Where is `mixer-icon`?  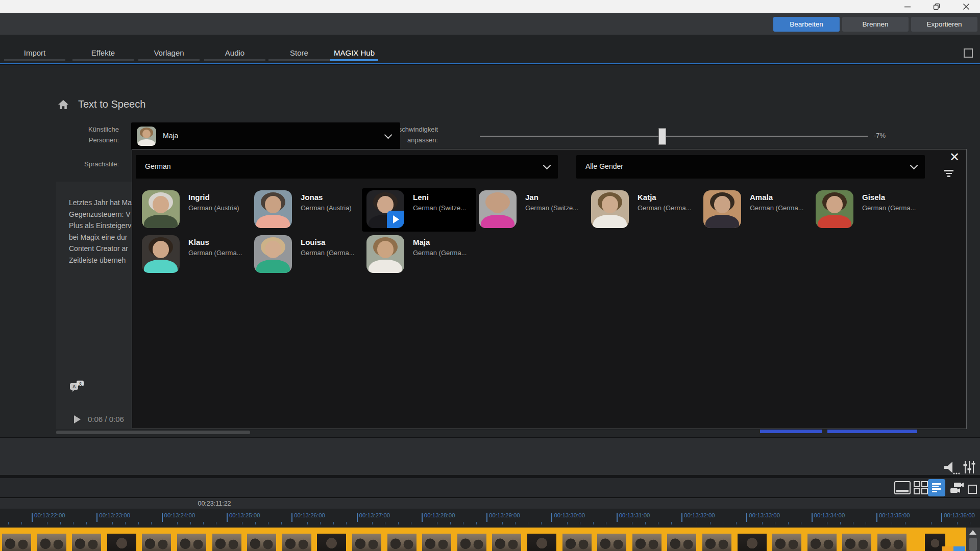
mixer-icon is located at coordinates (969, 467).